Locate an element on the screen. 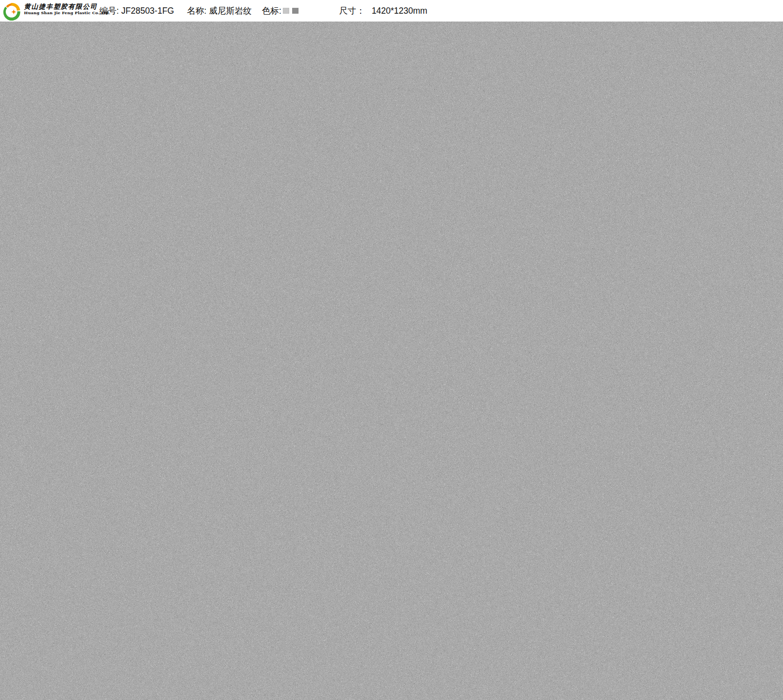 The image size is (783, 700). size-field: 尺寸： 1420*1230mm is located at coordinates (383, 11).